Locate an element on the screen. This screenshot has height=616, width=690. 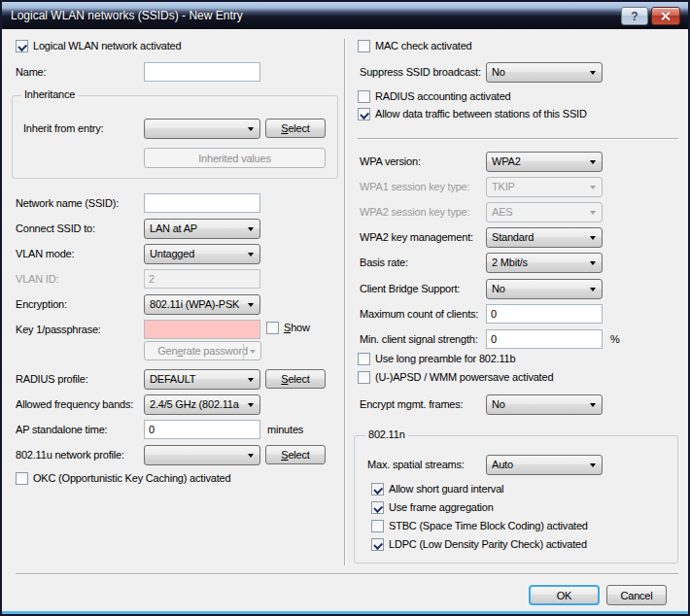
stbc-checkbox is located at coordinates (377, 527).